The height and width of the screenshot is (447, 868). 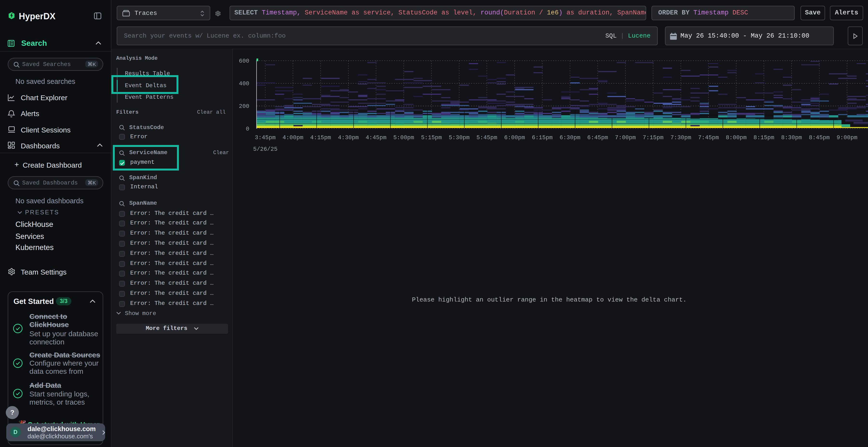 I want to click on svg-text: 6:30pm, so click(x=570, y=138).